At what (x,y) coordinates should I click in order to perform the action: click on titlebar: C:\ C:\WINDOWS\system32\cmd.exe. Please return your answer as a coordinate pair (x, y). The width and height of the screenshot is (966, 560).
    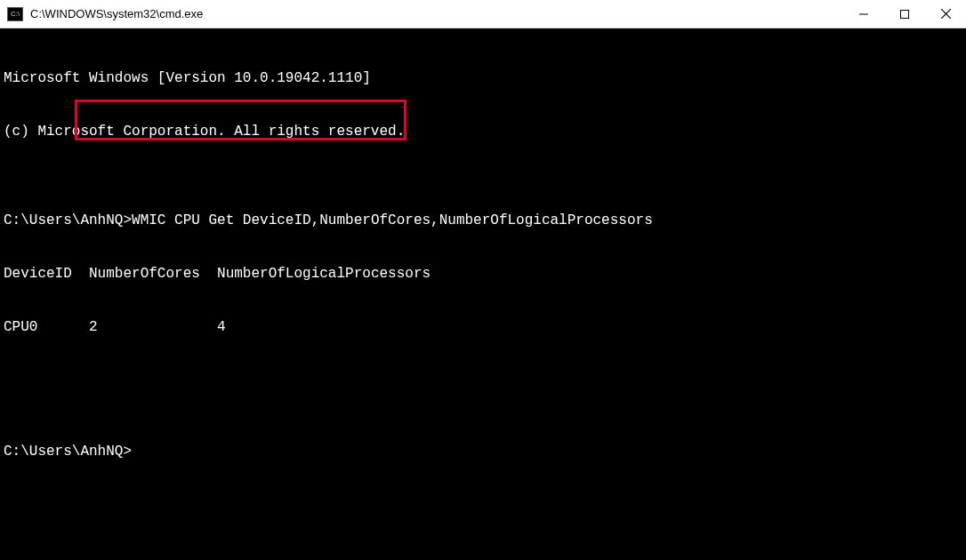
    Looking at the image, I should click on (483, 14).